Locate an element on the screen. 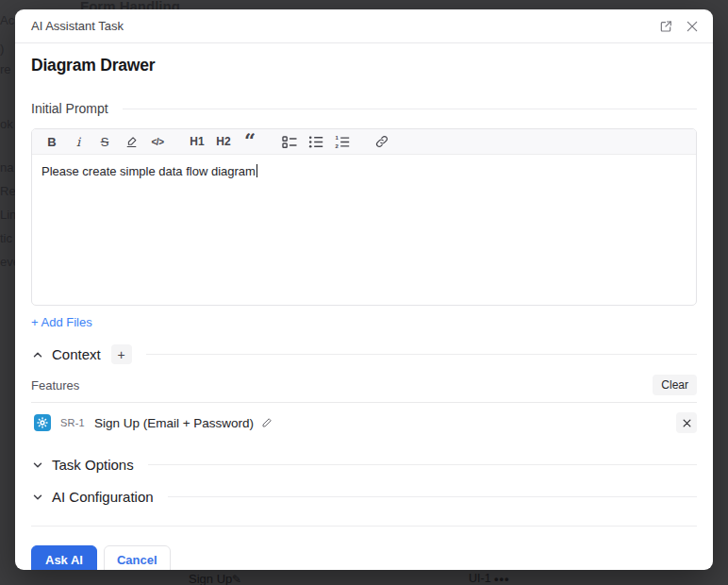  feature-id-badge: SR-1 is located at coordinates (73, 423).